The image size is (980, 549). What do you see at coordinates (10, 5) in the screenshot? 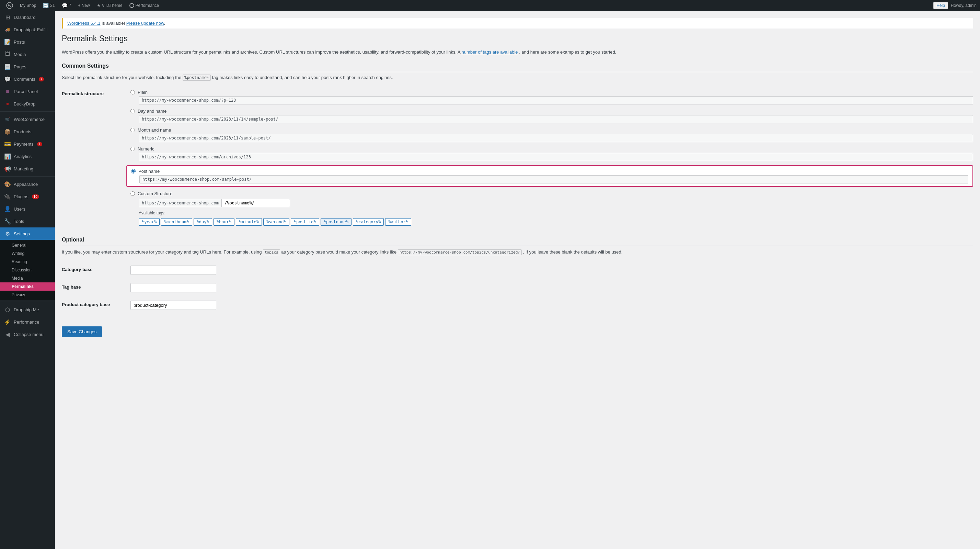
I see `adminbar-wp-logo: W` at bounding box center [10, 5].